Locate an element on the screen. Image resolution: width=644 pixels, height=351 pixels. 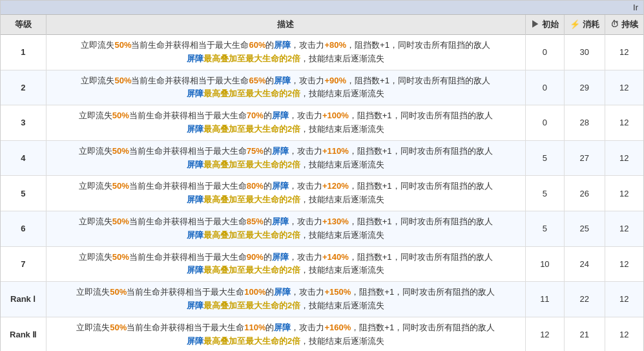
cell-consume: 25 is located at coordinates (584, 229).